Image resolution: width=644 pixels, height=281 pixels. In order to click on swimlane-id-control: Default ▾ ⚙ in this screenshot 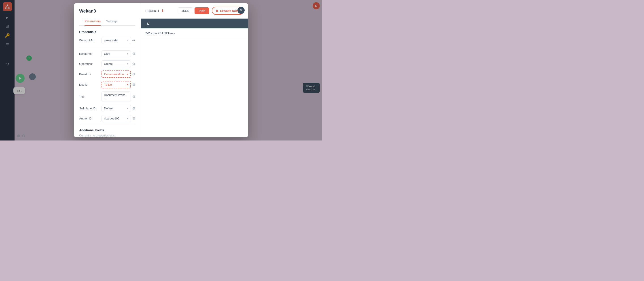, I will do `click(118, 108)`.